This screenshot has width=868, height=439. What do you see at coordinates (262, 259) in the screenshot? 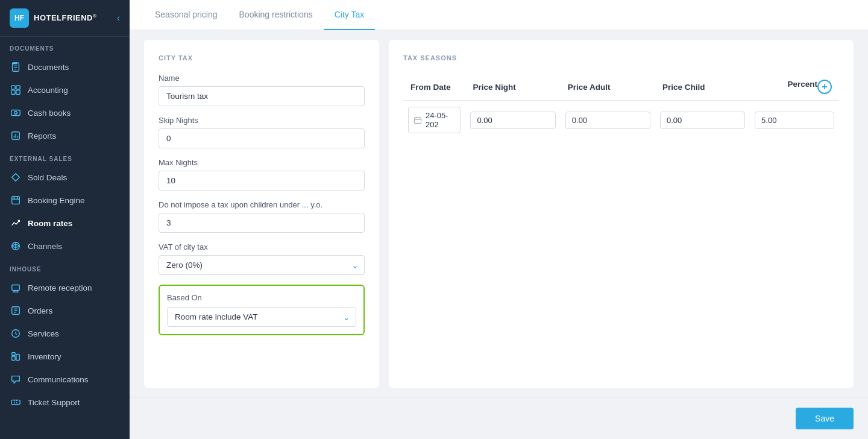
I see `vat-field-group: VAT of city tax Zero (0%) Standard (20%)…` at bounding box center [262, 259].